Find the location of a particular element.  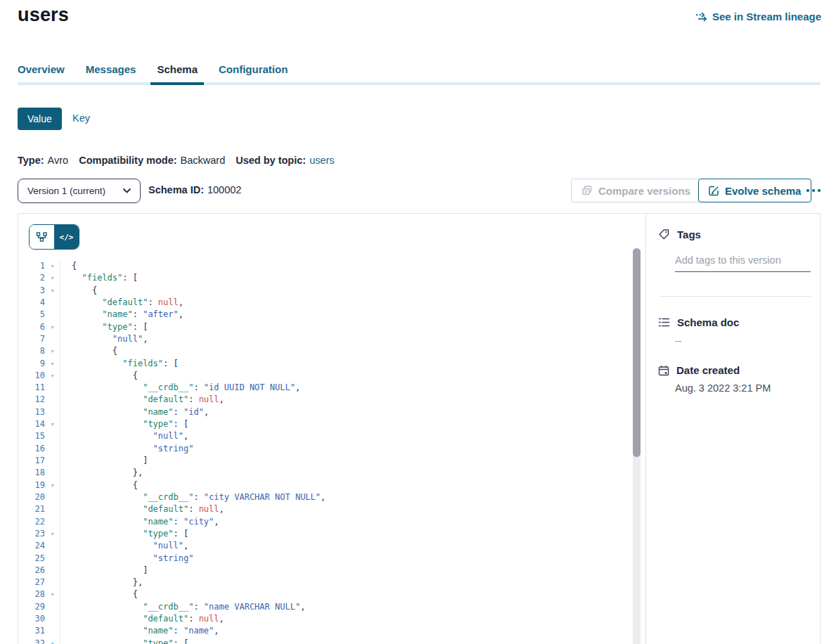

ellipsis-icon is located at coordinates (814, 191).